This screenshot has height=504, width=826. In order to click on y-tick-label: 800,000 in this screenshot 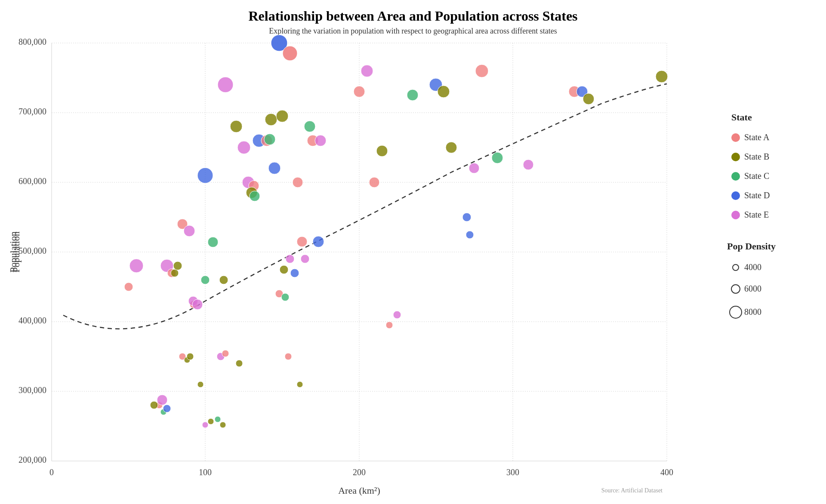, I will do `click(33, 42)`.